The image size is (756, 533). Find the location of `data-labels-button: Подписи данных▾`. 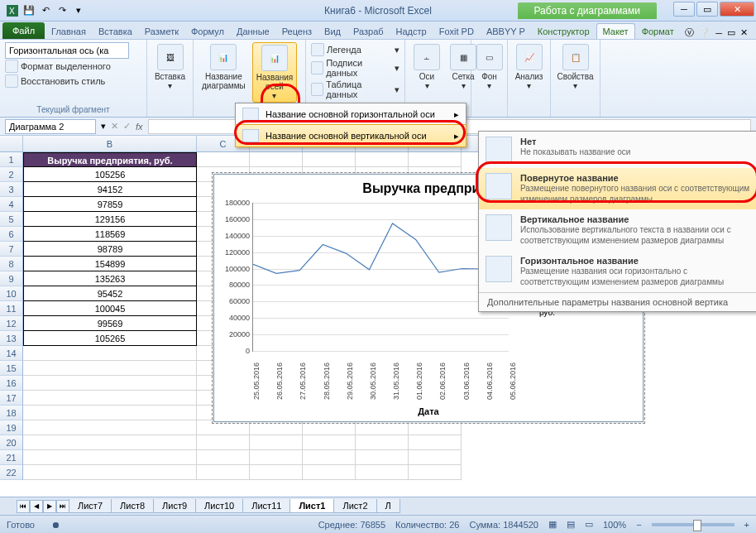

data-labels-button: Подписи данных▾ is located at coordinates (356, 68).